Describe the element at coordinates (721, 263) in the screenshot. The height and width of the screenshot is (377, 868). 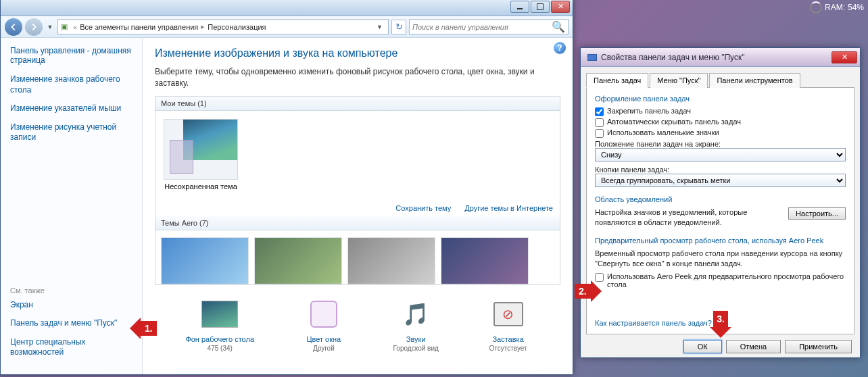
I see `aero-peek-group: Предварительный просмотр рабочего стола,…` at that location.